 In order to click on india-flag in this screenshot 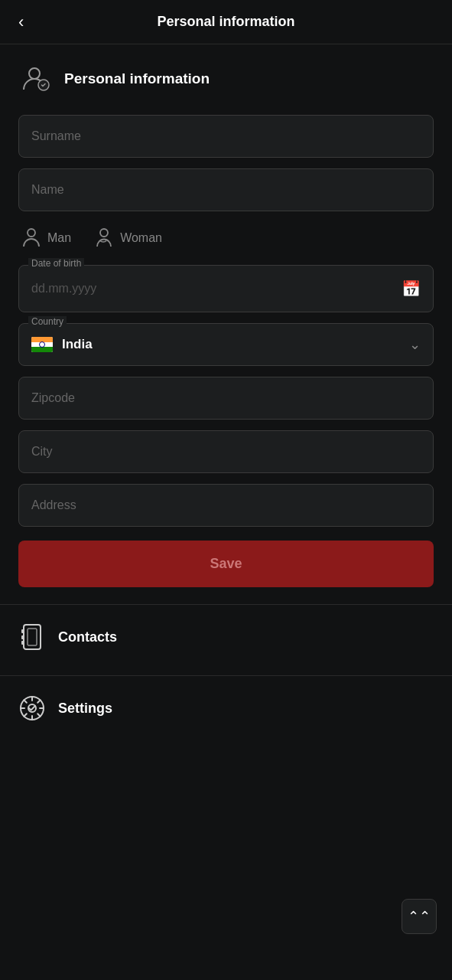, I will do `click(42, 345)`.